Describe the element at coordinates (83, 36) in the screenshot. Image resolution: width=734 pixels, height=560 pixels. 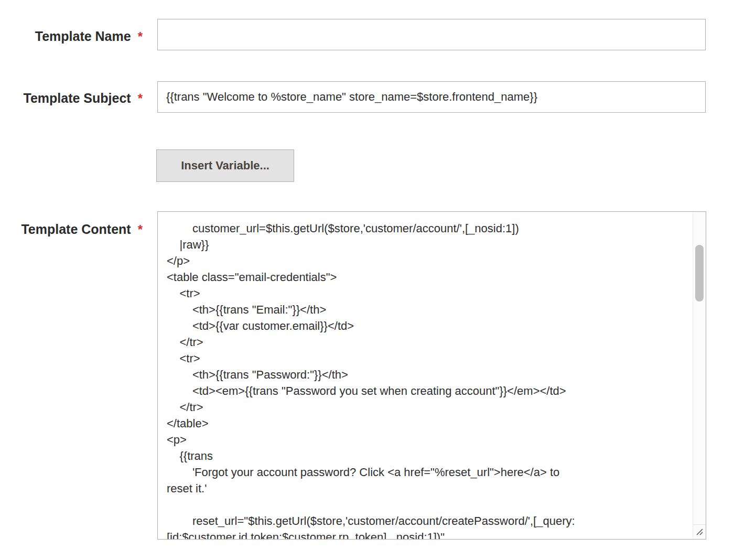
I see `template-name-label-text: Template Name` at that location.